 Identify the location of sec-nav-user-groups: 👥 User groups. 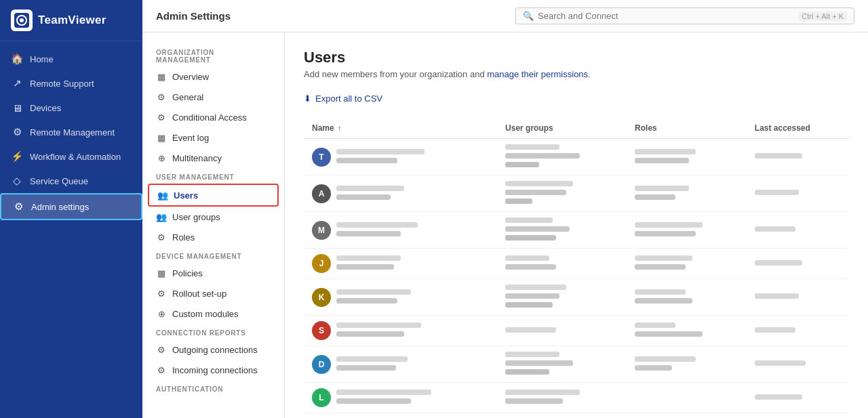
(213, 217).